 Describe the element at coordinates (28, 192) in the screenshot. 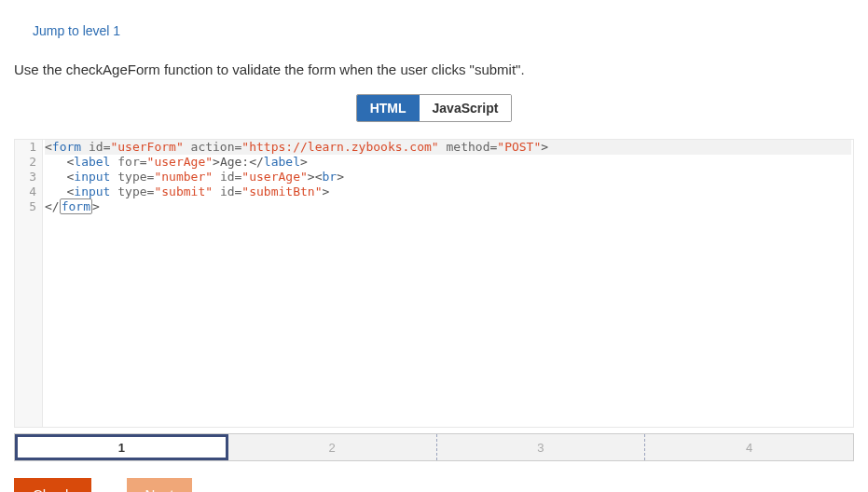

I see `line-number: 4` at that location.